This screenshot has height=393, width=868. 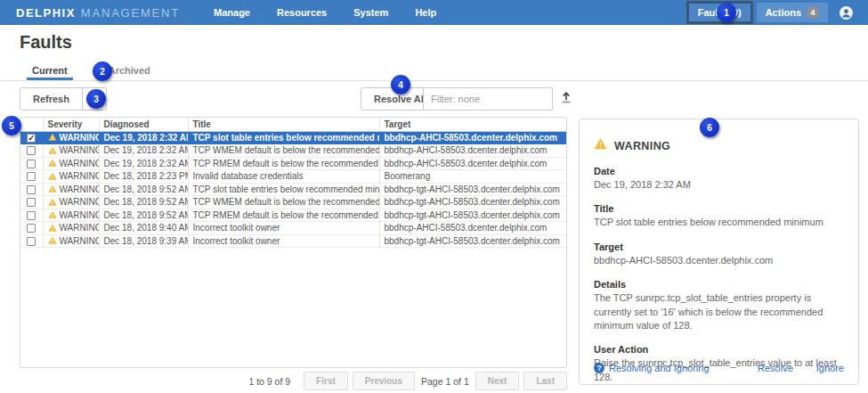 What do you see at coordinates (719, 185) in the screenshot?
I see `detail-date-value: Dec 19, 2018 2:32 AM` at bounding box center [719, 185].